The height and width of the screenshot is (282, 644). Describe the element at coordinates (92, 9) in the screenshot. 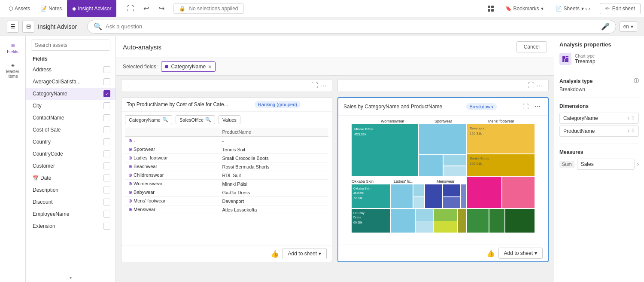

I see `tab-insight-advisor: ◆ Insight Advisor` at that location.